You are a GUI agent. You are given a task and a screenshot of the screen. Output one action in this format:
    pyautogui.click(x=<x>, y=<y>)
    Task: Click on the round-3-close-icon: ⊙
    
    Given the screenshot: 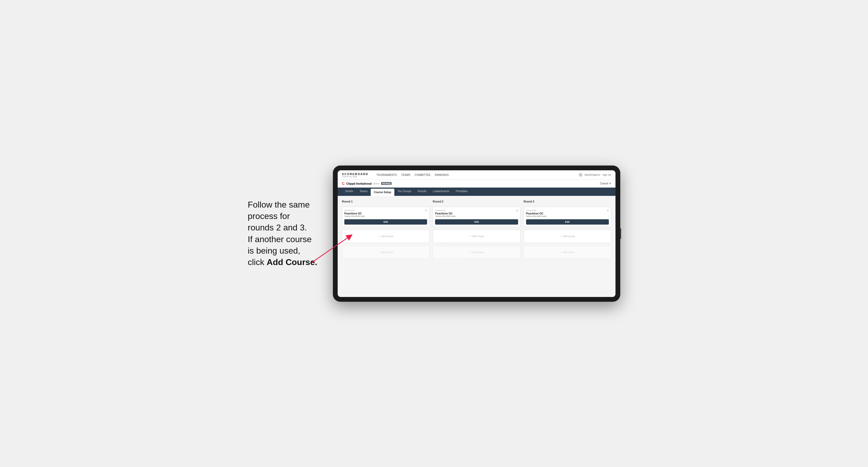 What is the action you would take?
    pyautogui.click(x=608, y=211)
    